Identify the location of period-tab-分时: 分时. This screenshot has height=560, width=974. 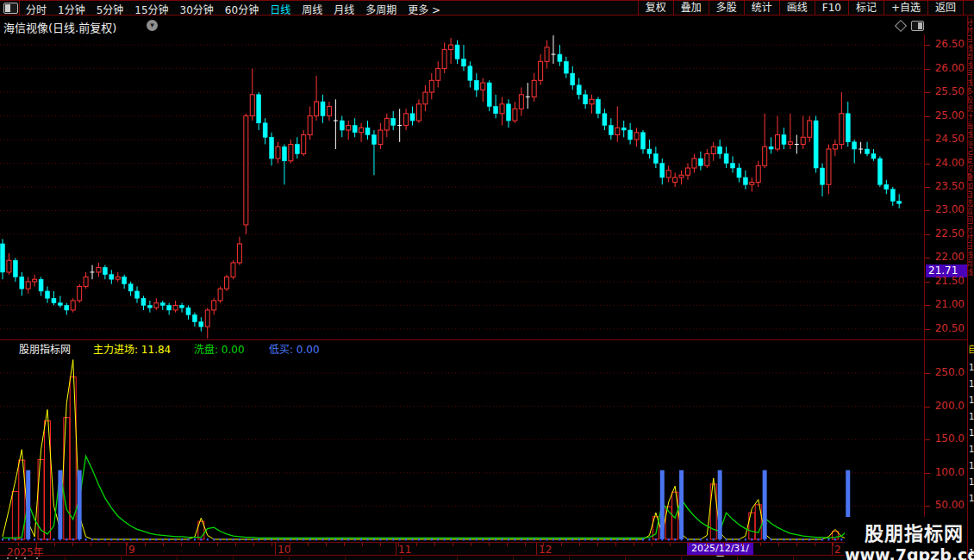
(36, 9).